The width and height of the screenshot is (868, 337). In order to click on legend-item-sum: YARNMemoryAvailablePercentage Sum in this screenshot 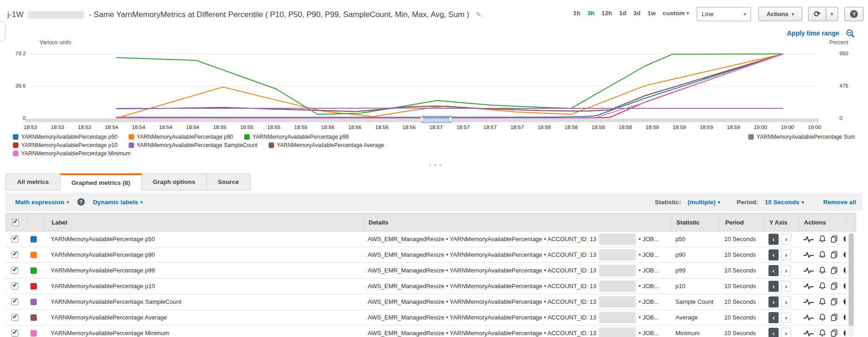, I will do `click(802, 137)`.